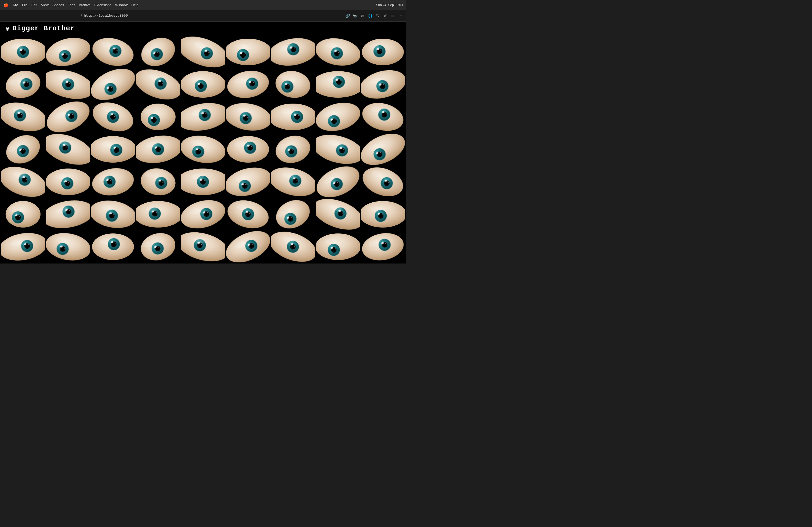 Image resolution: width=812 pixels, height=527 pixels. I want to click on extension-icon: ⊕, so click(393, 16).